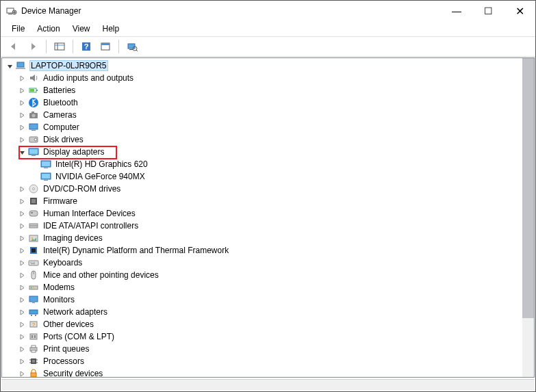 This screenshot has width=536, height=392. I want to click on window-buttons: — ☐ ✕, so click(488, 11).